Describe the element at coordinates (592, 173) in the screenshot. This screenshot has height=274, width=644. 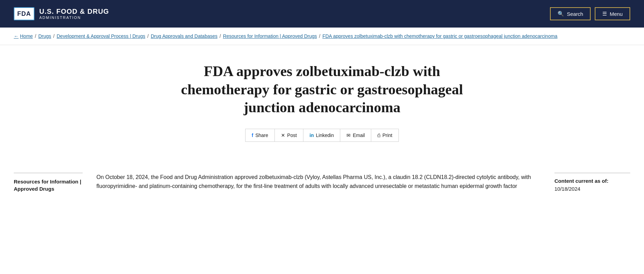
I see `right-sidebar-divider` at that location.